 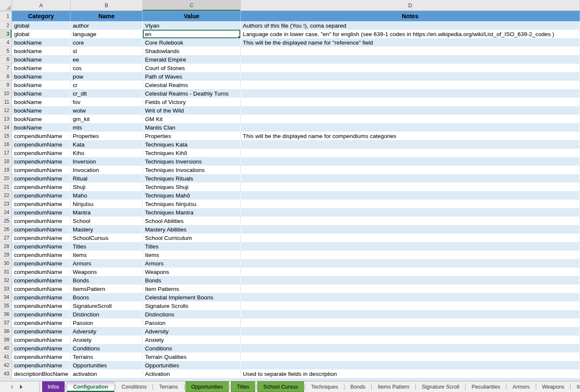 What do you see at coordinates (410, 289) in the screenshot?
I see `cell-D33` at bounding box center [410, 289].